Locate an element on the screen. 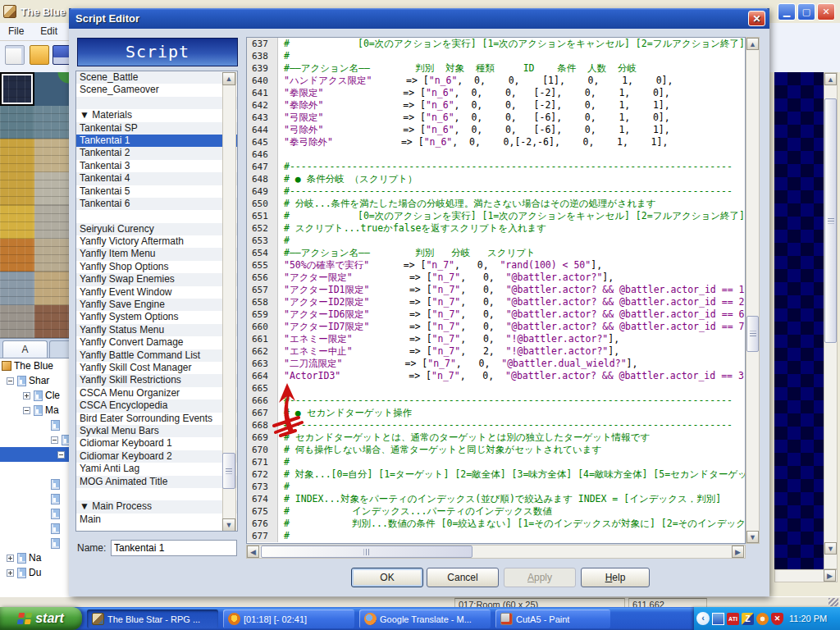 Image resolution: width=840 pixels, height=630 pixels. ati-icon: ATI is located at coordinates (733, 619).